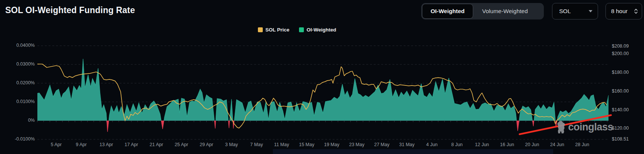 The height and width of the screenshot is (154, 644). Describe the element at coordinates (17, 120) in the screenshot. I see `y-axis-label-left: 0%` at that location.